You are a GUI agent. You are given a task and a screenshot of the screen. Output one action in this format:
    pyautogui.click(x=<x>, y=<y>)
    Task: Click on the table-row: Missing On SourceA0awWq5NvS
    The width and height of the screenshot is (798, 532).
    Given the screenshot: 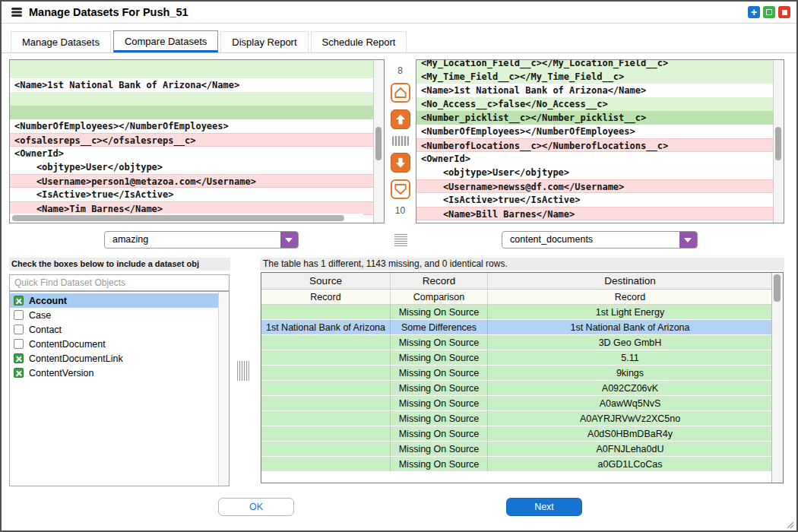 What is the action you would take?
    pyautogui.click(x=517, y=404)
    